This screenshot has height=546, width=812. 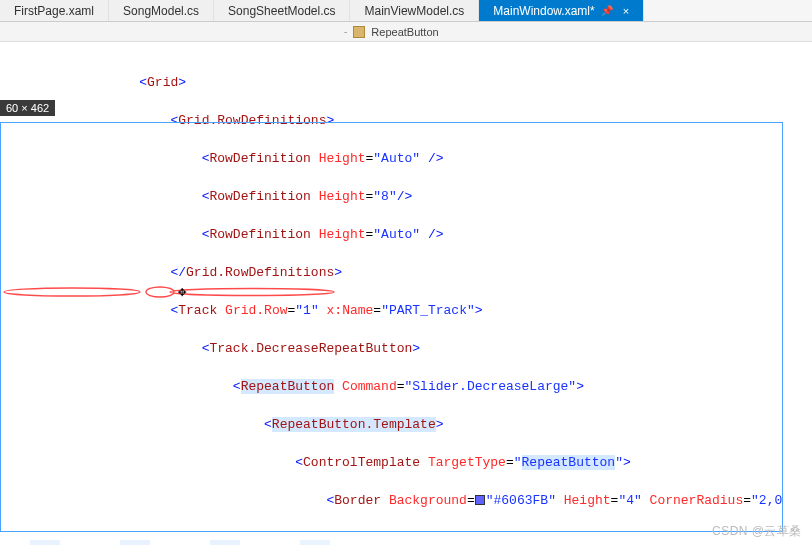 I want to click on tab-label: SongSheetModel.cs, so click(x=282, y=11).